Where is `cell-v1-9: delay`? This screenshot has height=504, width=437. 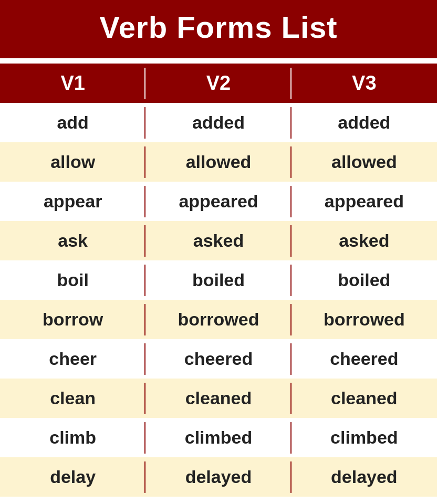 cell-v1-9: delay is located at coordinates (72, 477).